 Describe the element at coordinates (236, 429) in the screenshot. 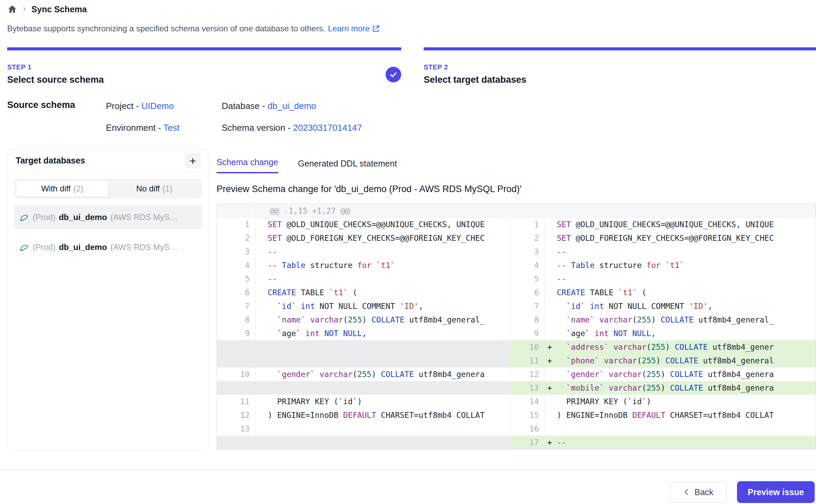

I see `left-line-number: 13` at that location.